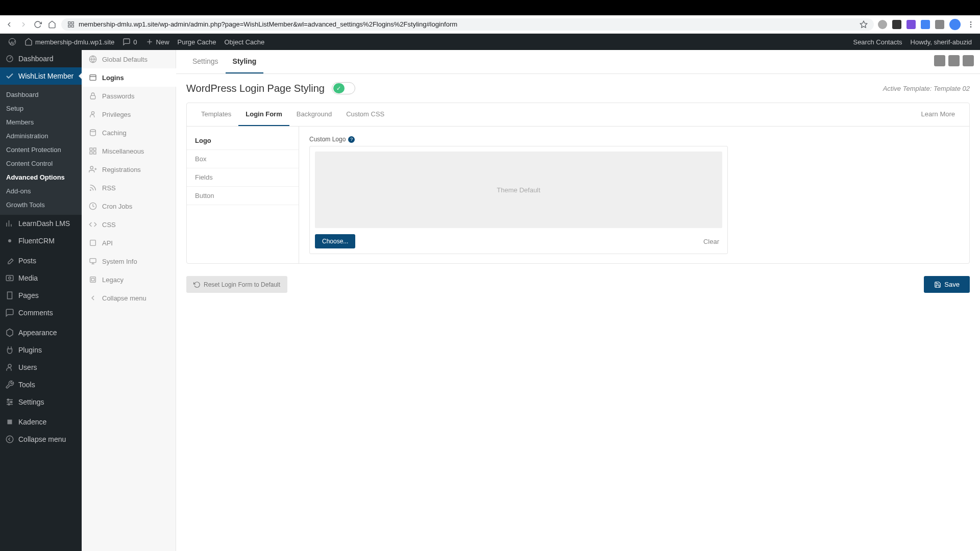 The image size is (980, 551). What do you see at coordinates (947, 285) in the screenshot?
I see `save-button: Save` at bounding box center [947, 285].